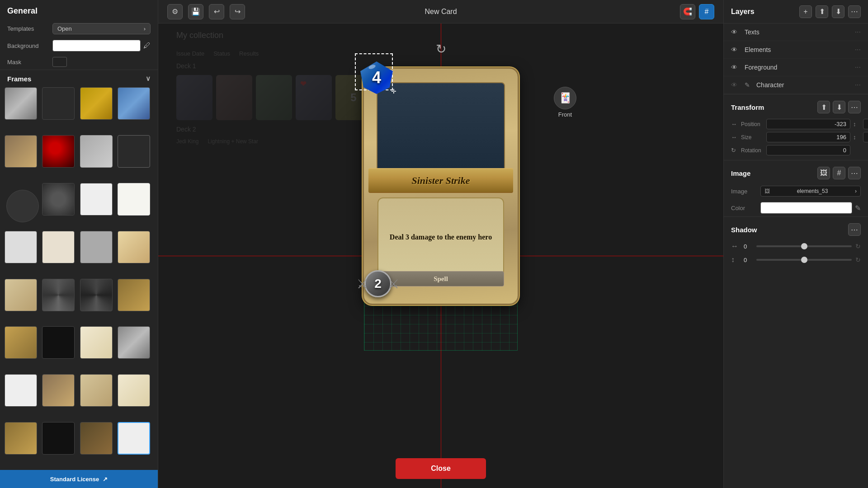 The height and width of the screenshot is (488, 868). I want to click on layer-character-visible-icon: 👁, so click(736, 85).